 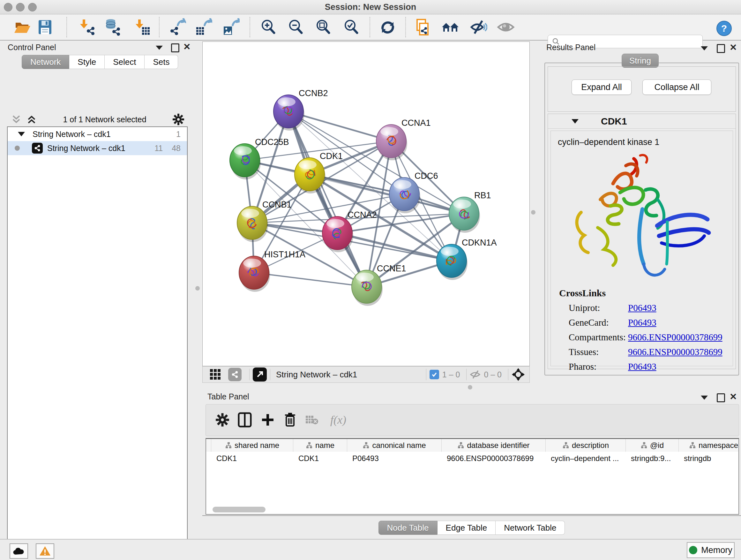 I want to click on string-home-button, so click(x=450, y=27).